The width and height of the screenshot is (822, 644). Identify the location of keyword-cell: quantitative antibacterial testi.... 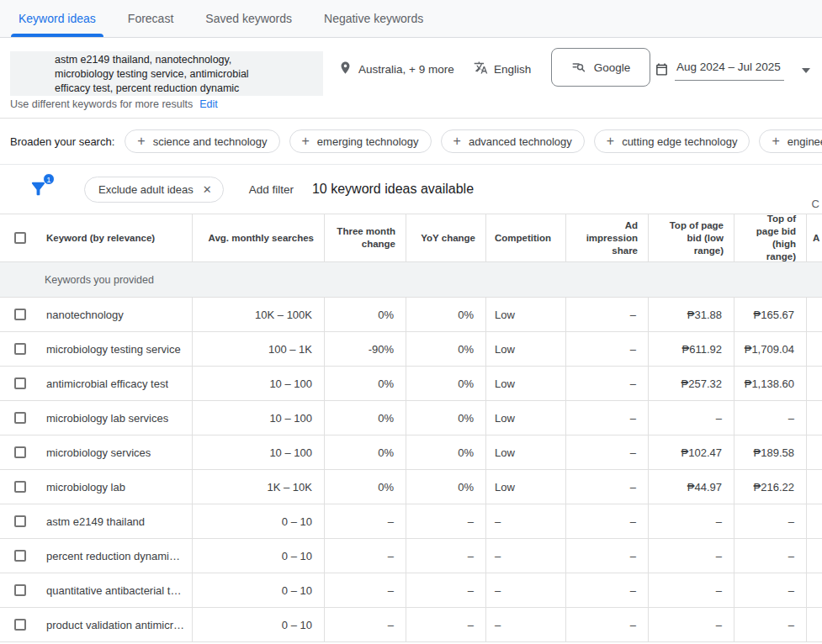
(96, 590).